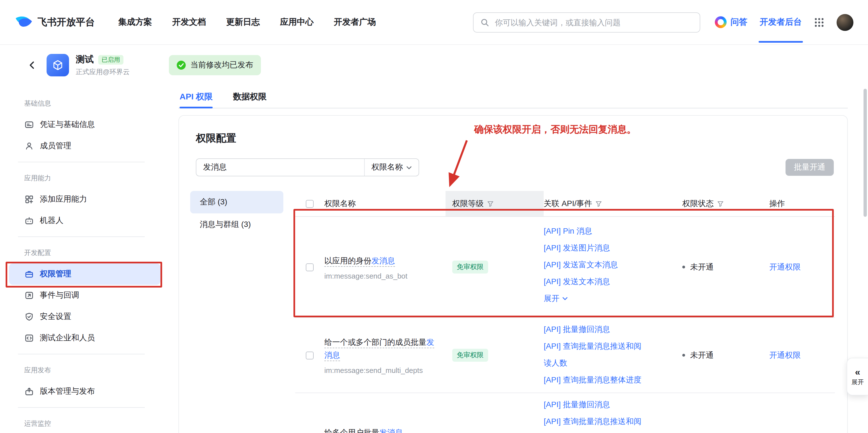 This screenshot has height=433, width=868. What do you see at coordinates (434, 65) in the screenshot?
I see `app-header: 测试 已启用 正式应用@环界云 当前修改均已发布` at bounding box center [434, 65].